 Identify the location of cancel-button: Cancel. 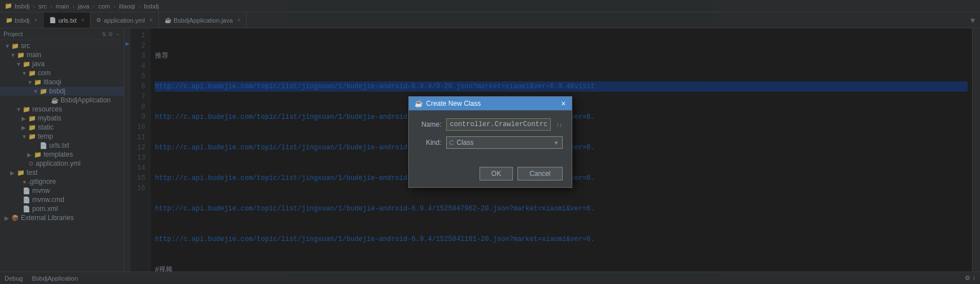
(539, 174).